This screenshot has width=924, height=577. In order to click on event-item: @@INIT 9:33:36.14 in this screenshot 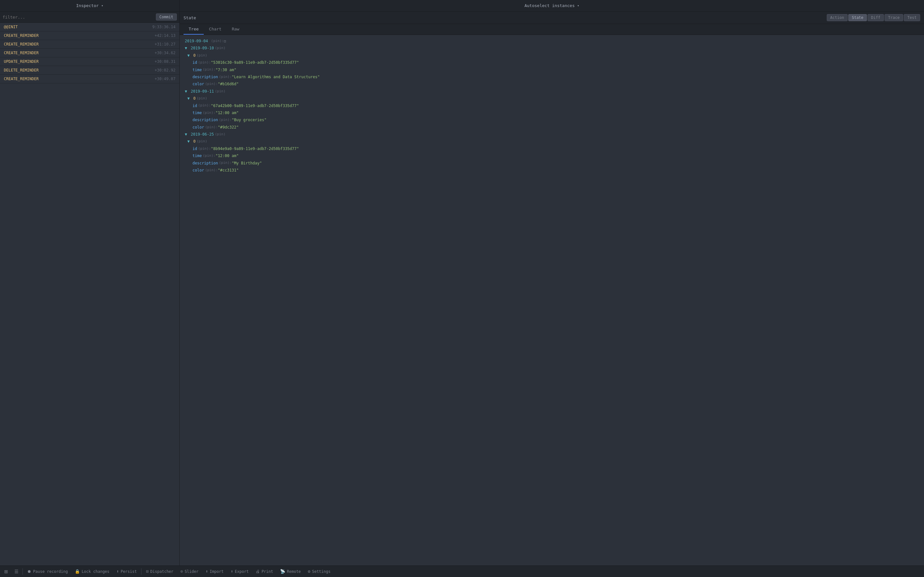, I will do `click(90, 27)`.